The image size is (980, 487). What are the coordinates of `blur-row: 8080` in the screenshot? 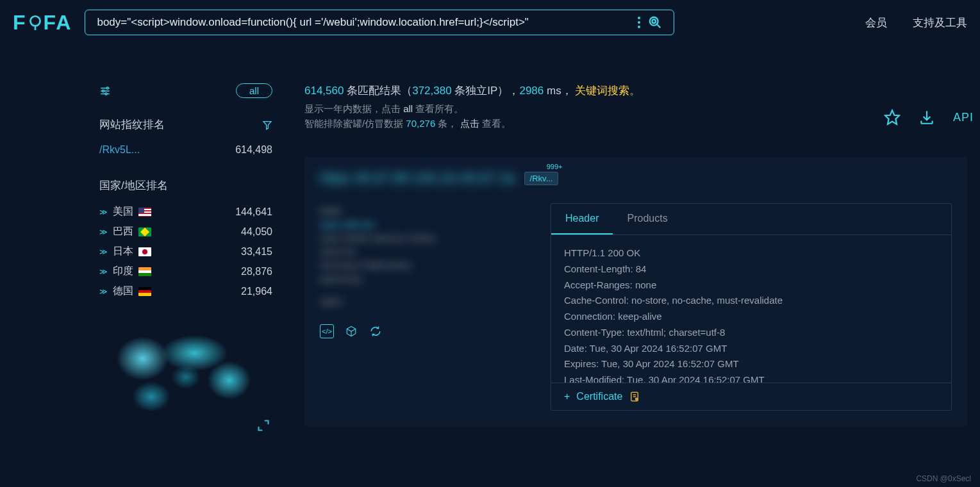 It's located at (426, 211).